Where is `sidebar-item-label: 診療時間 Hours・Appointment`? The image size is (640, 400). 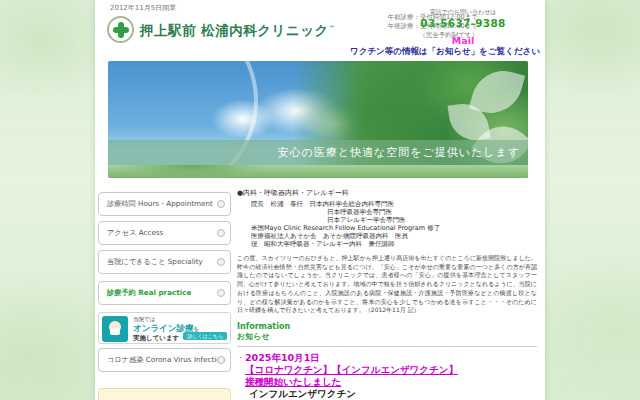 sidebar-item-label: 診療時間 Hours・Appointment is located at coordinates (160, 204).